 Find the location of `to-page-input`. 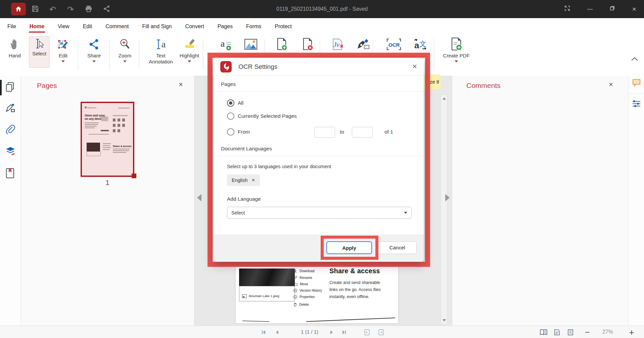

to-page-input is located at coordinates (362, 132).